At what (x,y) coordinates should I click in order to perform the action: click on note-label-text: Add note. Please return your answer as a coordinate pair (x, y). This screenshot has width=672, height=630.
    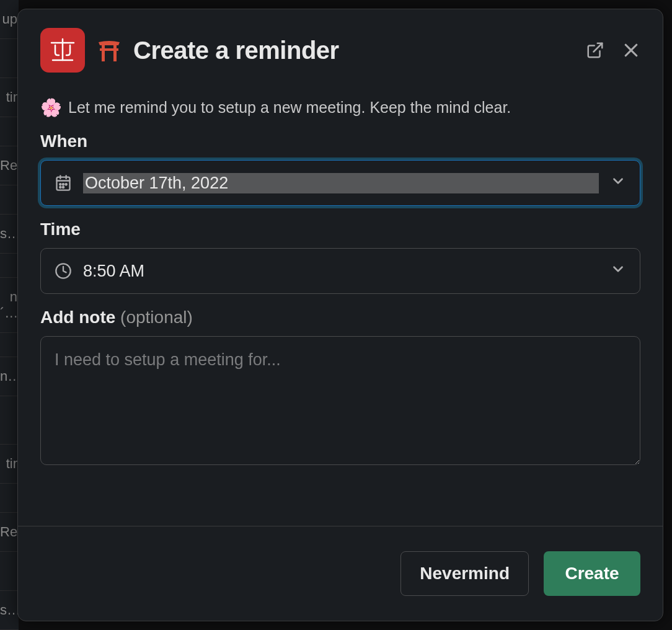
    Looking at the image, I should click on (78, 317).